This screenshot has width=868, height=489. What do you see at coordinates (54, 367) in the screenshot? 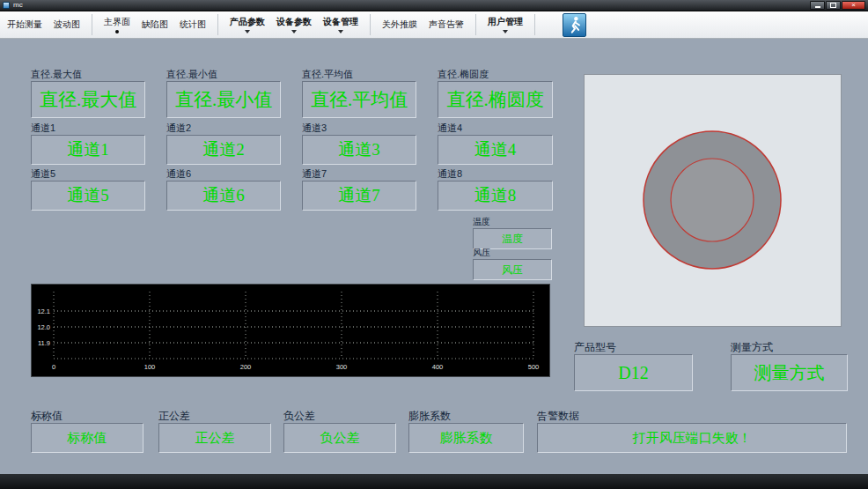
I see `x-tick-label: 0` at bounding box center [54, 367].